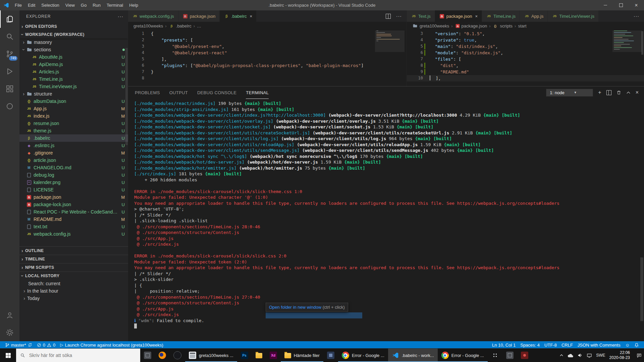 This screenshot has width=644, height=362. What do you see at coordinates (199, 26) in the screenshot?
I see `breadcrumb-item-item: …` at bounding box center [199, 26].